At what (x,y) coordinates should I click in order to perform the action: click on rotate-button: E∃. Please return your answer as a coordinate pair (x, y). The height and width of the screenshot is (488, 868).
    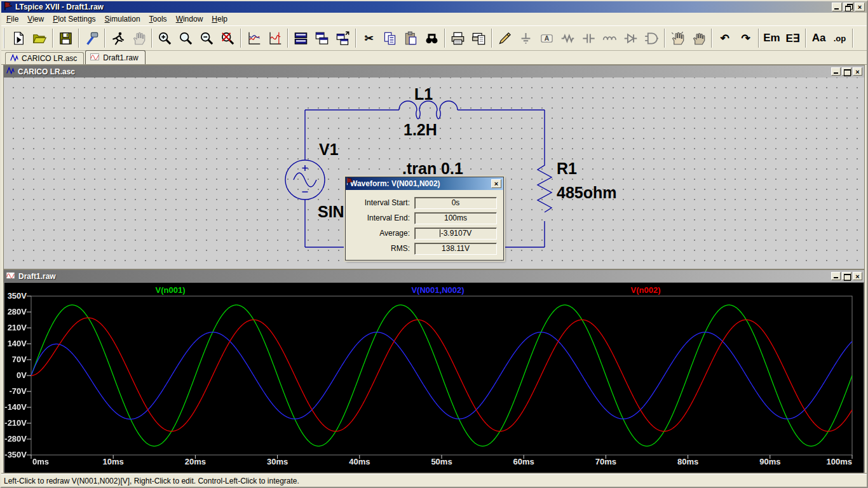
    Looking at the image, I should click on (793, 38).